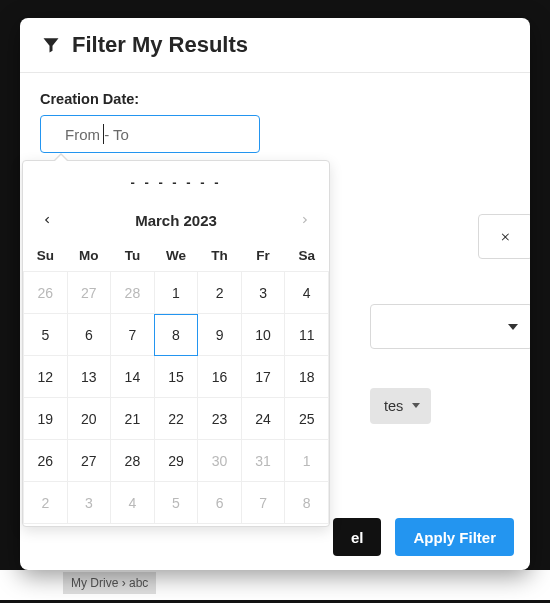  I want to click on calendar-dow: We, so click(176, 257).